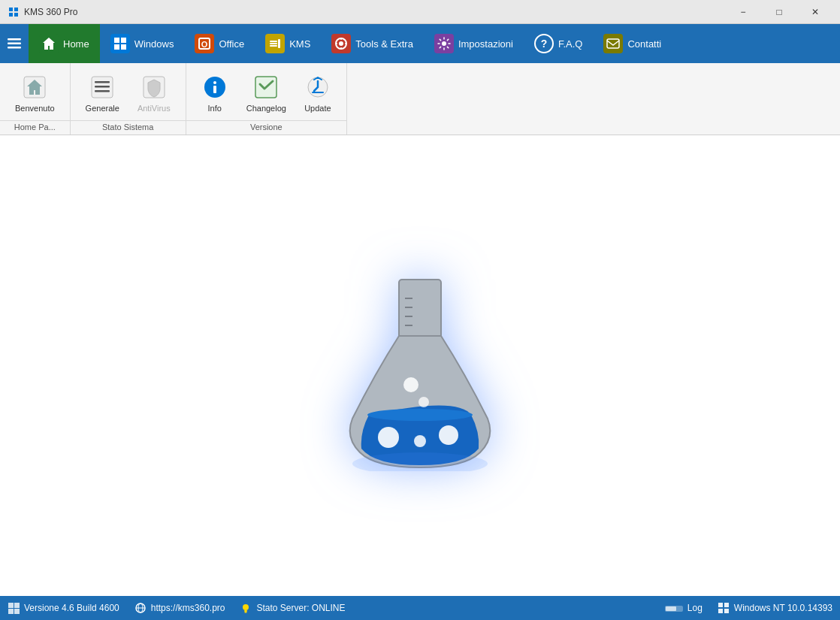  Describe the element at coordinates (154, 93) in the screenshot. I see `ribbon-btn-antivirus: AntiVirus` at that location.